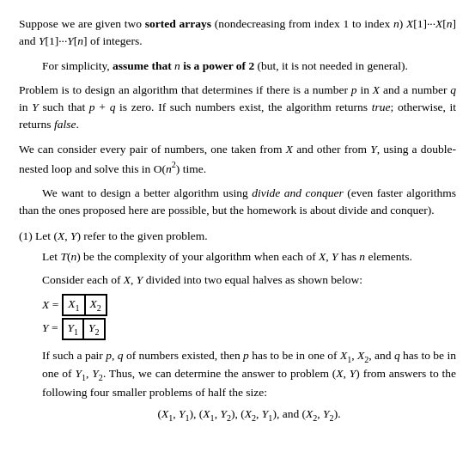 Image resolution: width=475 pixels, height=476 pixels. What do you see at coordinates (237, 108) in the screenshot?
I see `paragraph-3: Problem is to design an algorithm that d…` at bounding box center [237, 108].